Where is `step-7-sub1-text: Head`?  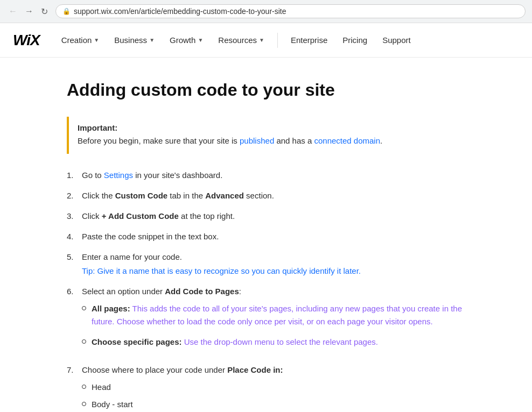
step-7-sub1-text: Head is located at coordinates (101, 387).